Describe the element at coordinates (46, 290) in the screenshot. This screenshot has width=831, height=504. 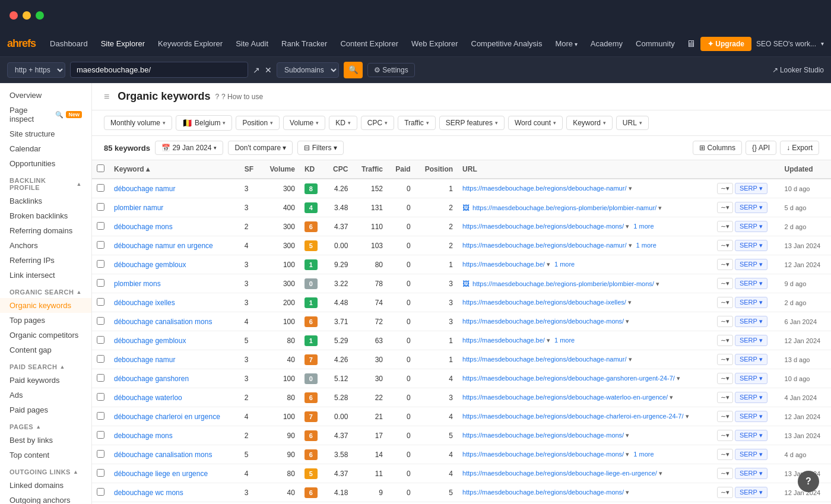
I see `sidebar-section-organic: Organic search ▲` at that location.